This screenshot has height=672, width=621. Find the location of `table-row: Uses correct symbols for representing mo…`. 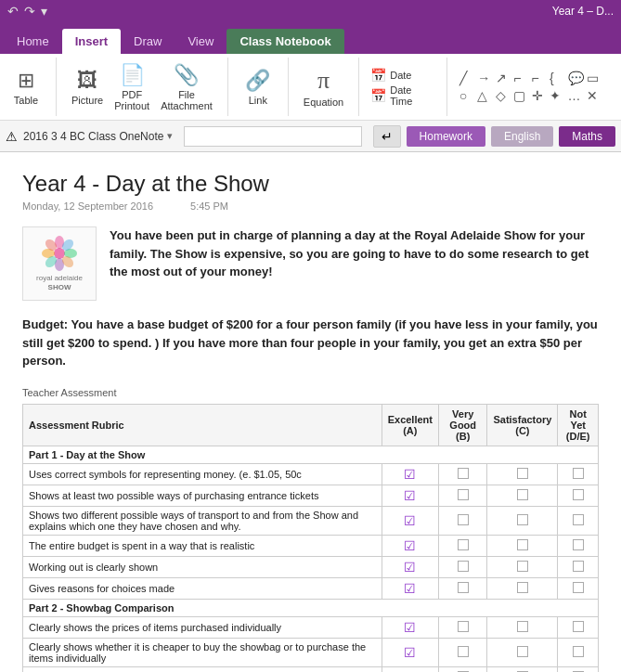

table-row: Uses correct symbols for representing mo… is located at coordinates (311, 473).